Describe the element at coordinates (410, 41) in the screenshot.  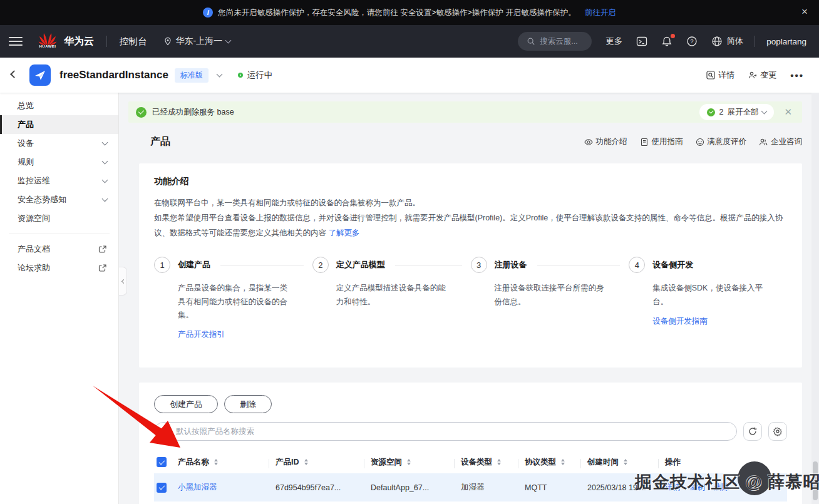
I see `console-header: HUAWEI 华为云 控制台 华东-上海一 更多 ? 简体 poplartang` at that location.